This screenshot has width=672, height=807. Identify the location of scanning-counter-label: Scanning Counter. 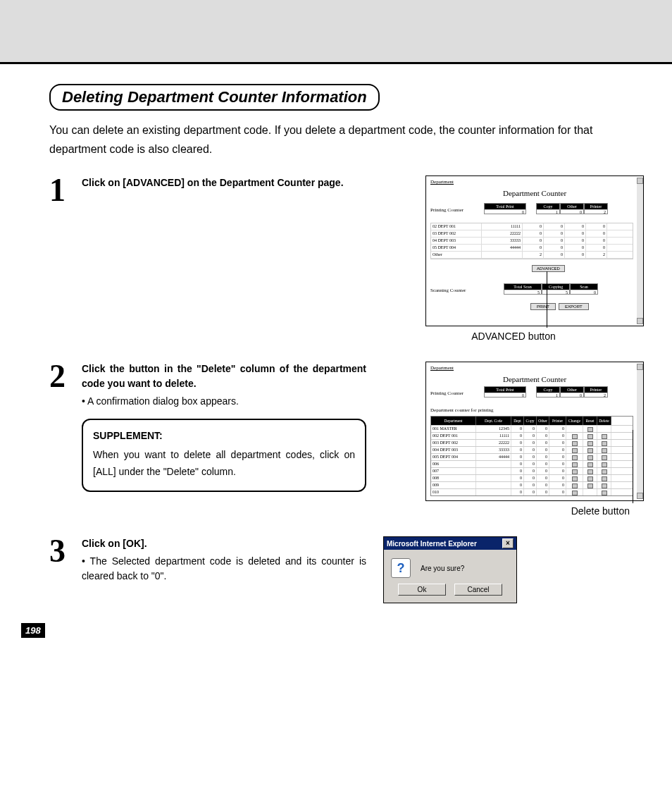
(448, 290).